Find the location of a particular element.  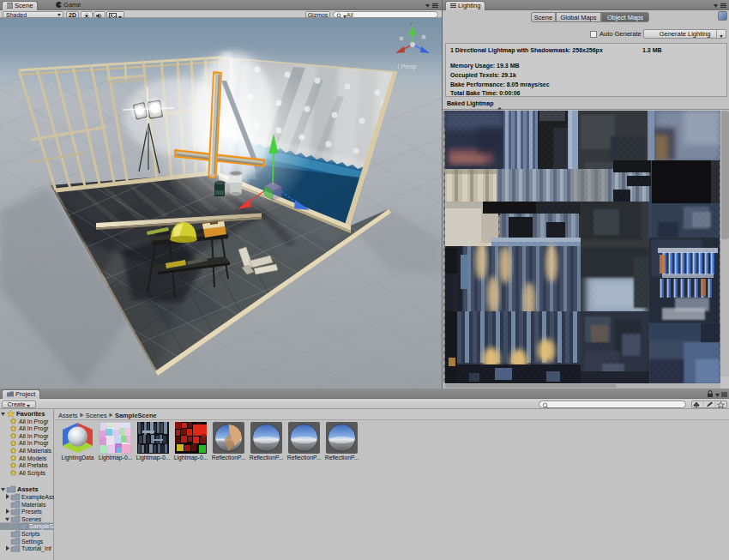

svg-text: y is located at coordinates (412, 23).